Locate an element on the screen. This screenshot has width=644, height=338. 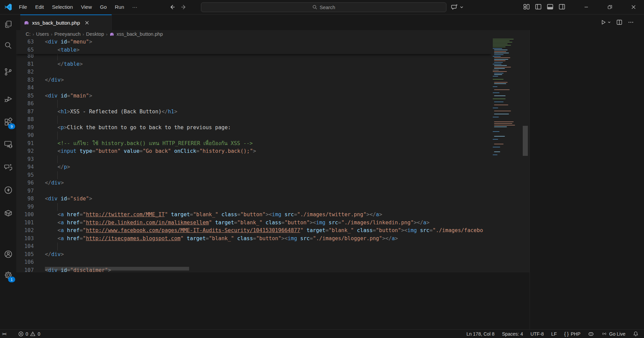
code-line: 85<div id="main"> is located at coordinates (254, 96).